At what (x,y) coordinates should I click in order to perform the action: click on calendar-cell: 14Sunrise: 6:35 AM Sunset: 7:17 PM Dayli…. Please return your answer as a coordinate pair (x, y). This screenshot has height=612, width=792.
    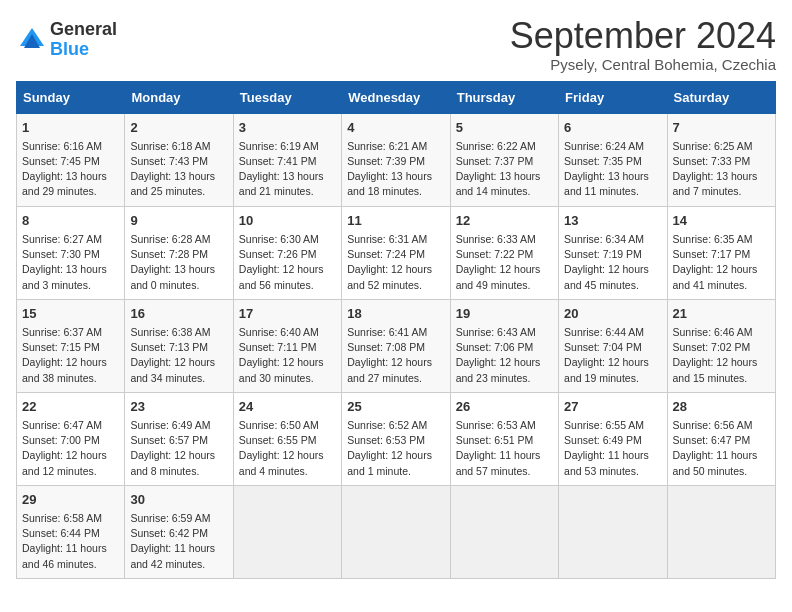
    Looking at the image, I should click on (721, 252).